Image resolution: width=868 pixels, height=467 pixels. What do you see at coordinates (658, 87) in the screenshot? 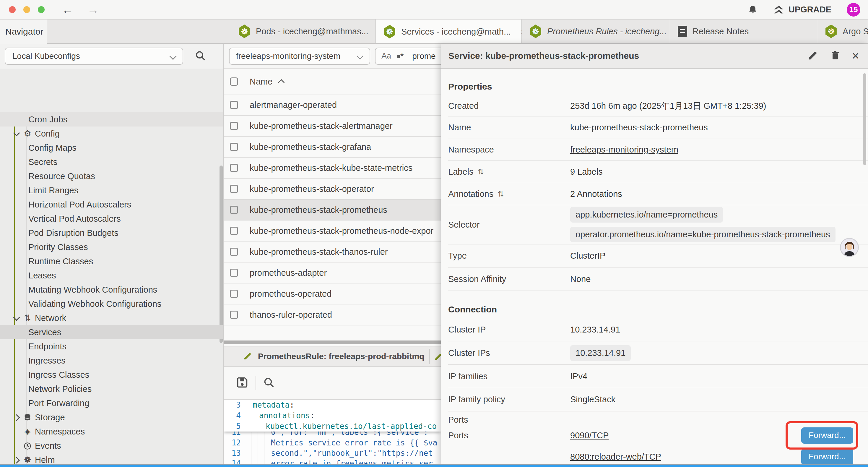
I see `section-heading-properties: Properties` at bounding box center [658, 87].